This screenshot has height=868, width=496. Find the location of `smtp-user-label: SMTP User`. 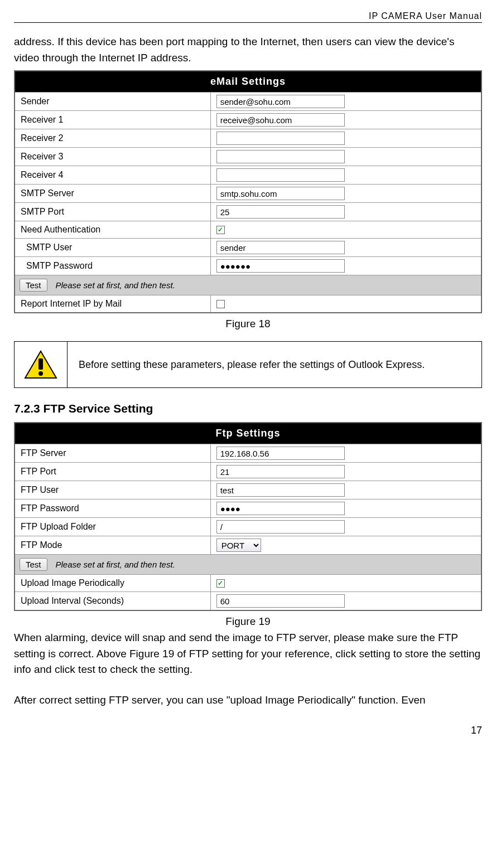

smtp-user-label: SMTP User is located at coordinates (113, 248).